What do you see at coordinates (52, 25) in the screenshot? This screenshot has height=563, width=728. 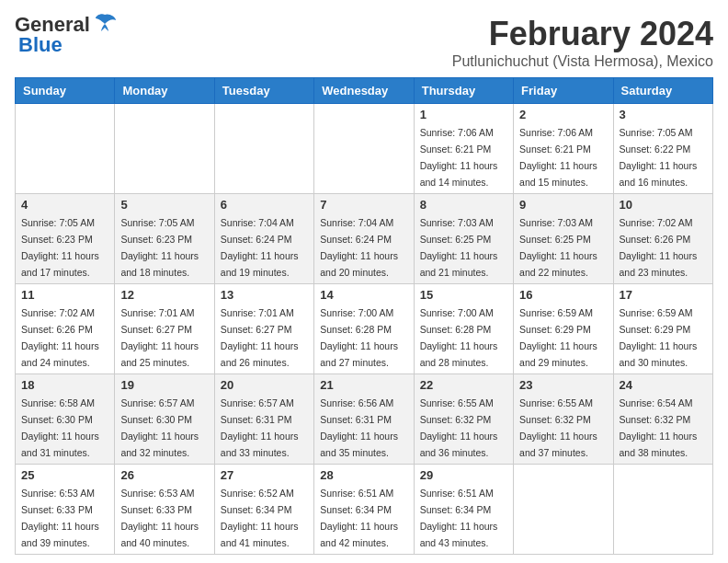 I see `logo-general: General` at bounding box center [52, 25].